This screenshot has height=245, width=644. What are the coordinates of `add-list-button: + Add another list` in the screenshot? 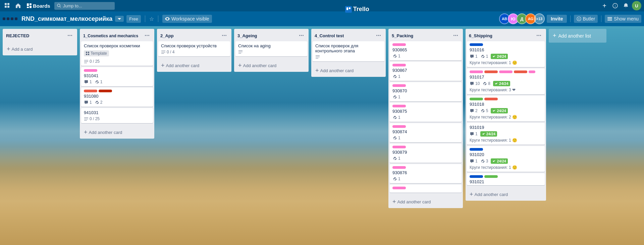 It's located at (578, 36).